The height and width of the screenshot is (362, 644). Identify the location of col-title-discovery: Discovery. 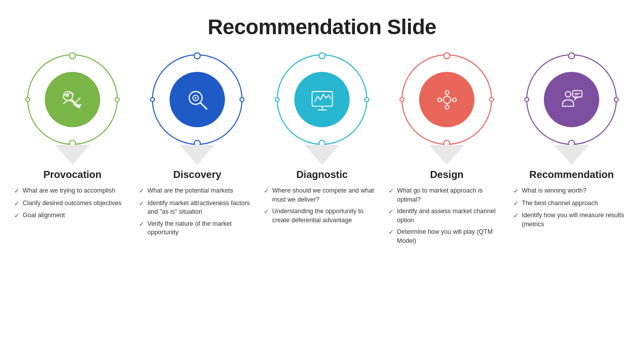
(197, 175).